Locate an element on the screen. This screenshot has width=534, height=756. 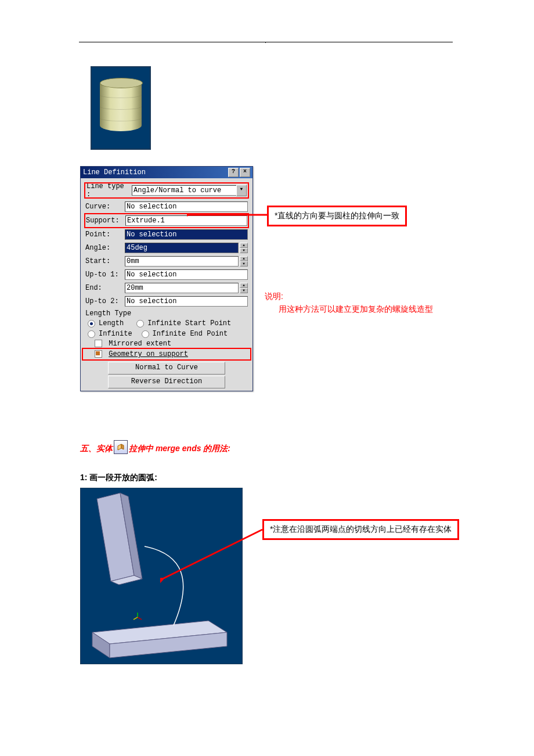
dialog-title: Line Definition is located at coordinates (114, 172).